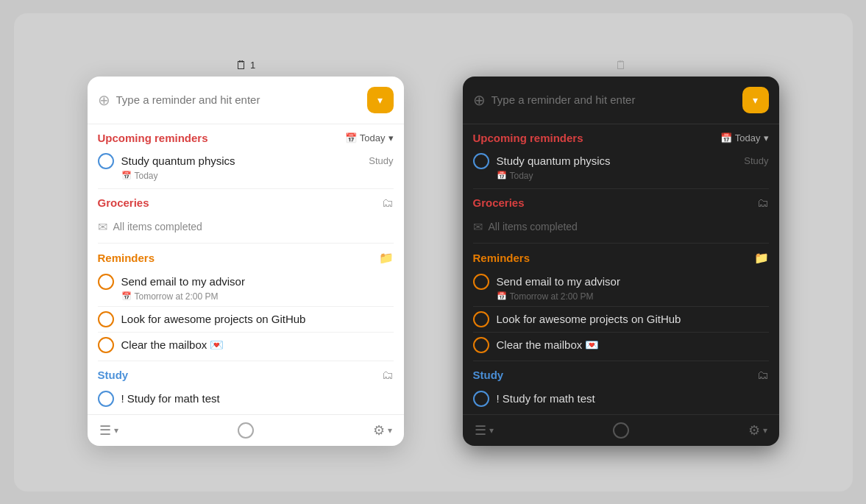 The width and height of the screenshot is (866, 504). What do you see at coordinates (481, 399) in the screenshot?
I see `dark-circle-math` at bounding box center [481, 399].